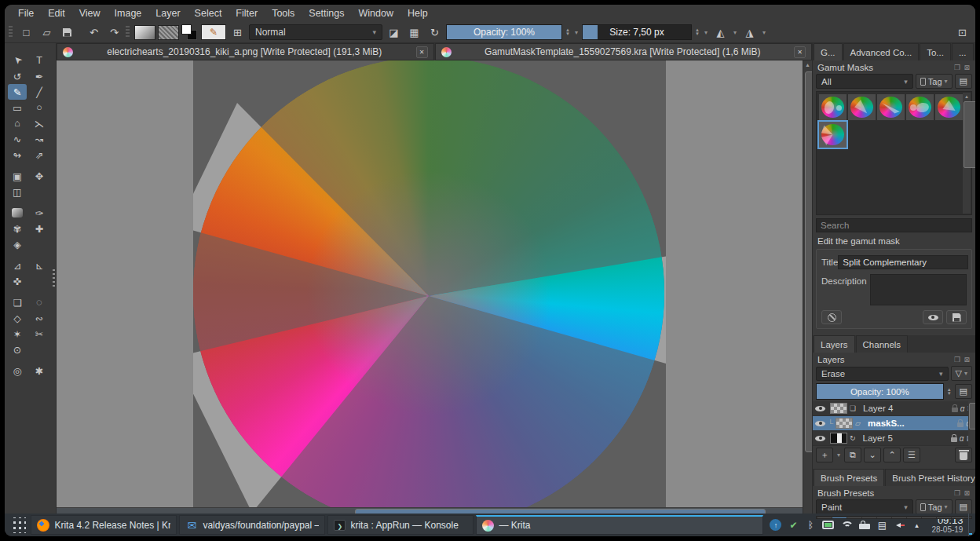  Describe the element at coordinates (17, 213) in the screenshot. I see `gradient-tool` at that location.